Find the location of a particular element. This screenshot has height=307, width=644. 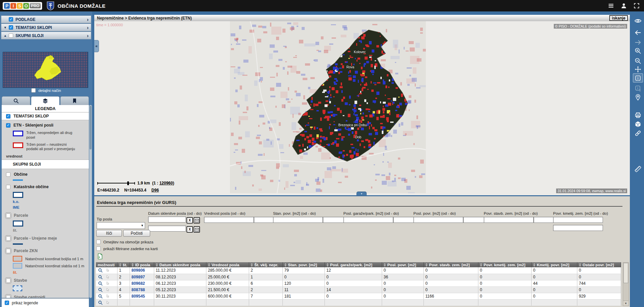

detail-mode-checkbox is located at coordinates (34, 90).